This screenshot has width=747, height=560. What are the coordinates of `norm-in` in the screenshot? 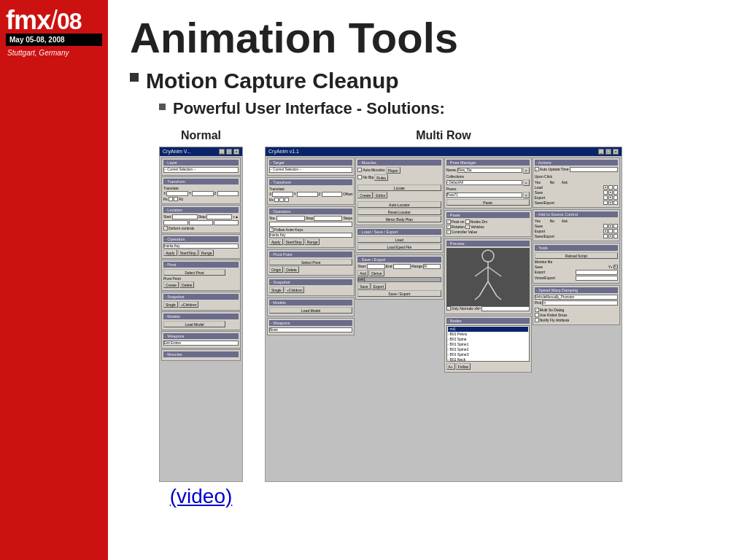 It's located at (506, 309).